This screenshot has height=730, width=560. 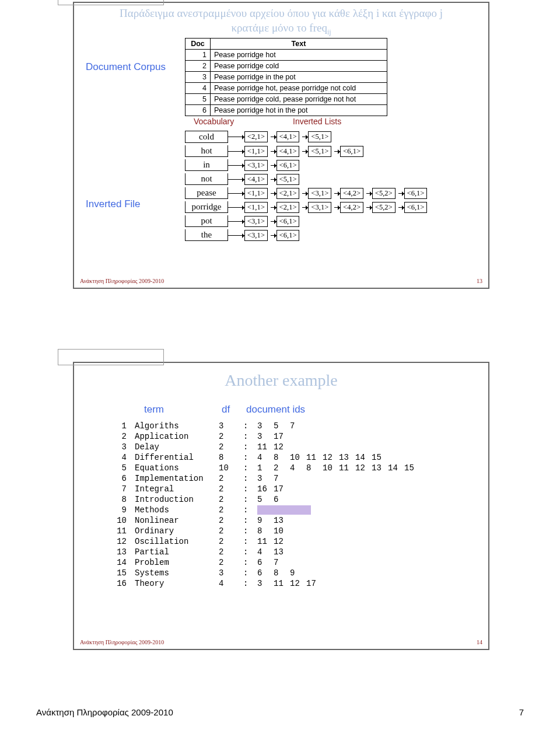 What do you see at coordinates (206, 137) in the screenshot?
I see `inverted-term: cold` at bounding box center [206, 137].